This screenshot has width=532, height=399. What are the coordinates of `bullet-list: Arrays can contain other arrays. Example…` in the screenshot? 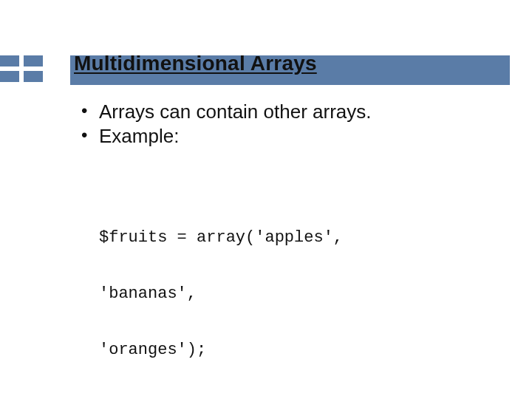 It's located at (281, 124).